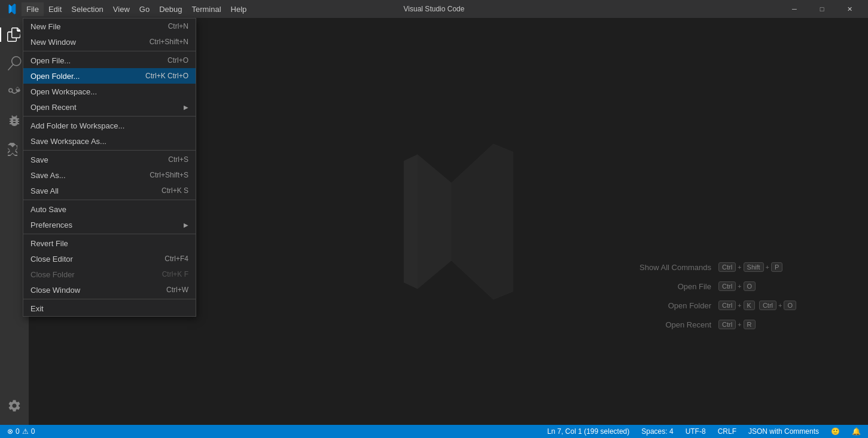 This screenshot has width=868, height=438. I want to click on hint-open-folder-label: Open Folder, so click(663, 306).